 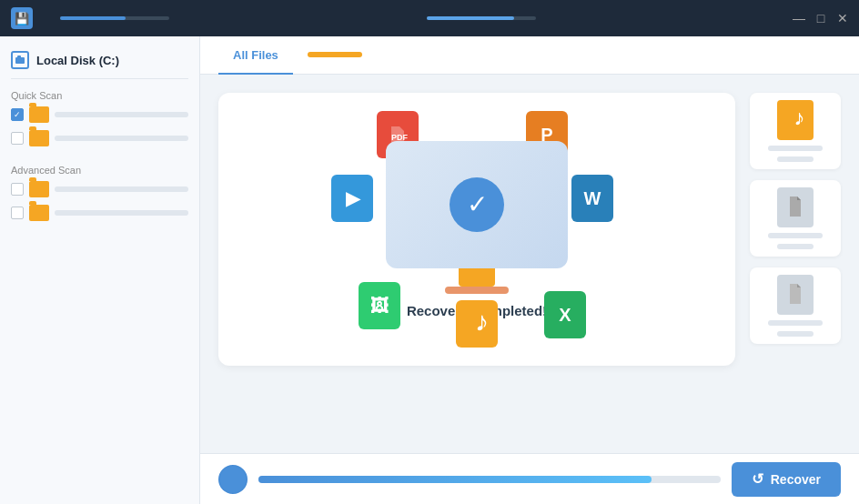 I want to click on progress-bar-wrap, so click(x=490, y=479).